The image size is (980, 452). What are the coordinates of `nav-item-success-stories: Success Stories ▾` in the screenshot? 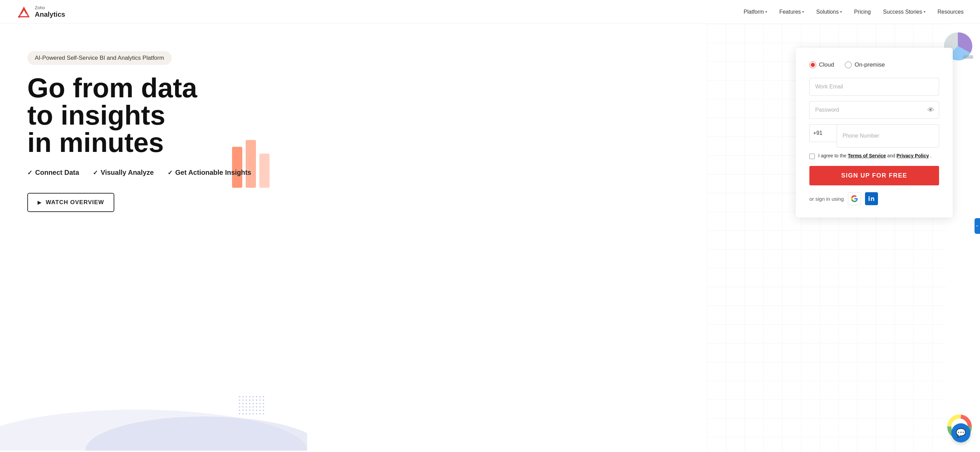 It's located at (904, 12).